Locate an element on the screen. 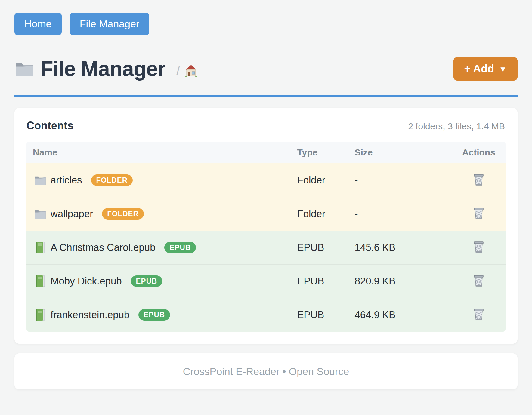 This screenshot has width=532, height=415. table-header-row: Name Type Size Actions is located at coordinates (266, 152).